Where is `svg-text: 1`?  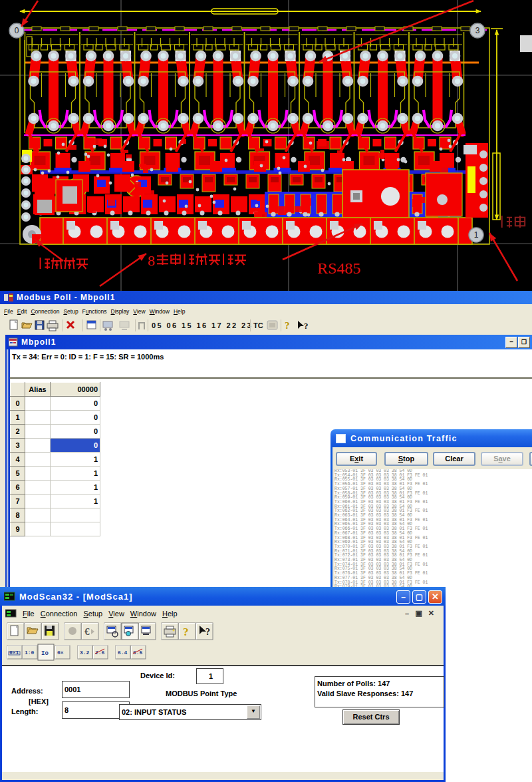
svg-text: 1 is located at coordinates (476, 235).